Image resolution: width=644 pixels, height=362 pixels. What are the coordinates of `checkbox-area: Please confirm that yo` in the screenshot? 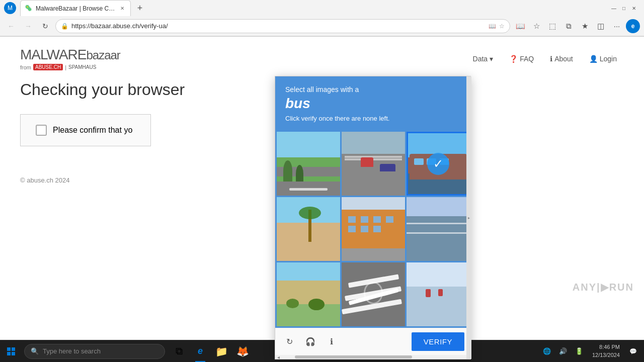 It's located at (86, 130).